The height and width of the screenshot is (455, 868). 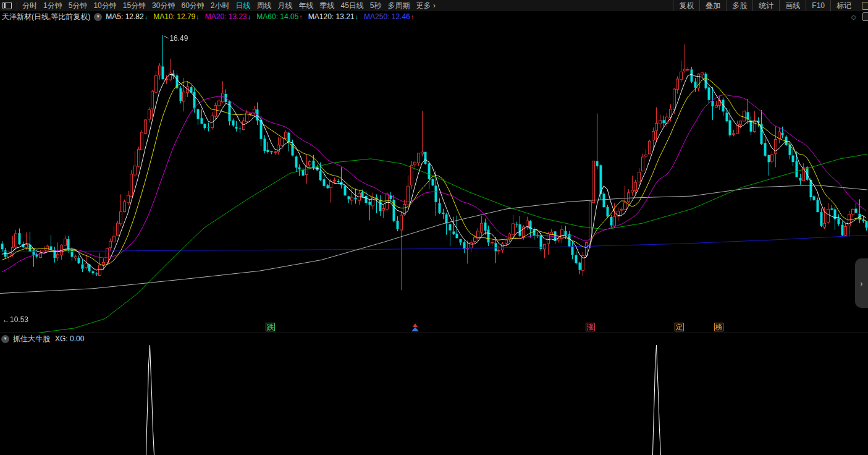 I want to click on menu-item: 多周期, so click(x=399, y=6).